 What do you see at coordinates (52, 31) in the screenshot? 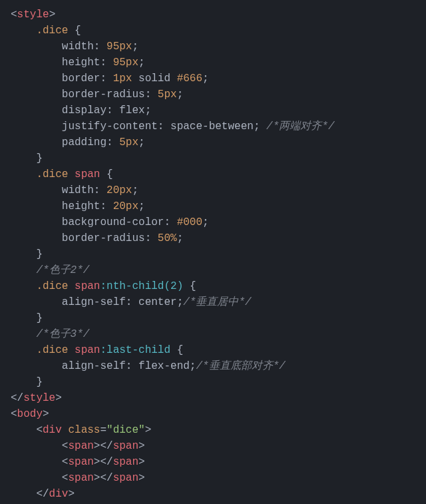
I see `code-token: .dice` at bounding box center [52, 31].